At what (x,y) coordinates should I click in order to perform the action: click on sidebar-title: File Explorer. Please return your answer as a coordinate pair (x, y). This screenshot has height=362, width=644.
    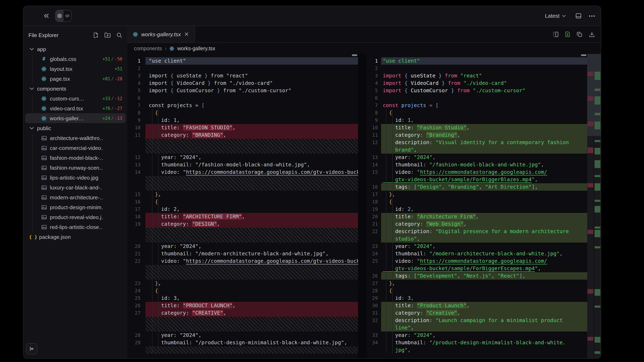
    Looking at the image, I should click on (60, 35).